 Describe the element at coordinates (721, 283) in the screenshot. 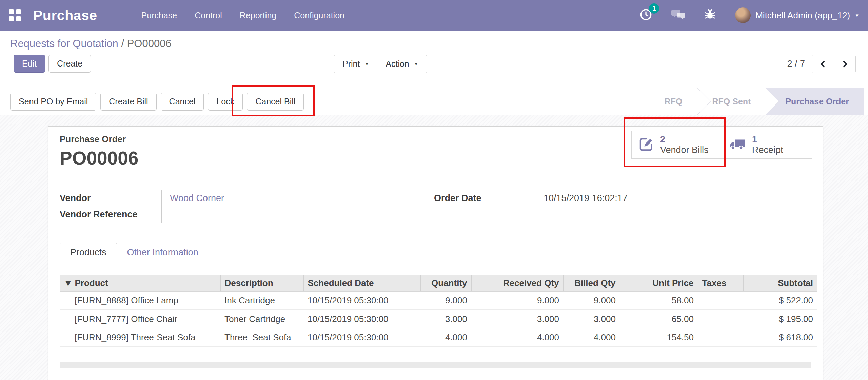

I see `column-header-taxes: Taxes` at that location.